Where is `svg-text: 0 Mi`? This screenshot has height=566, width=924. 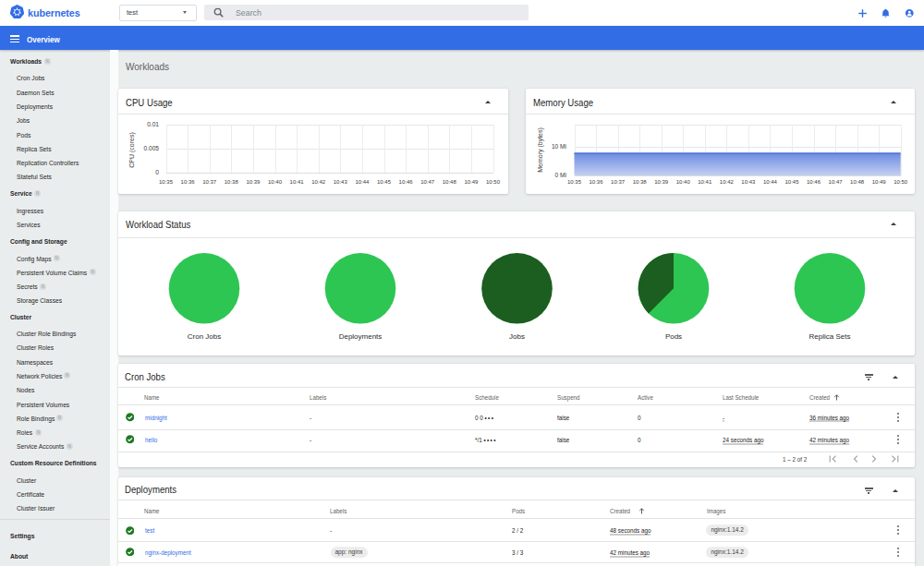 svg-text: 0 Mi is located at coordinates (562, 175).